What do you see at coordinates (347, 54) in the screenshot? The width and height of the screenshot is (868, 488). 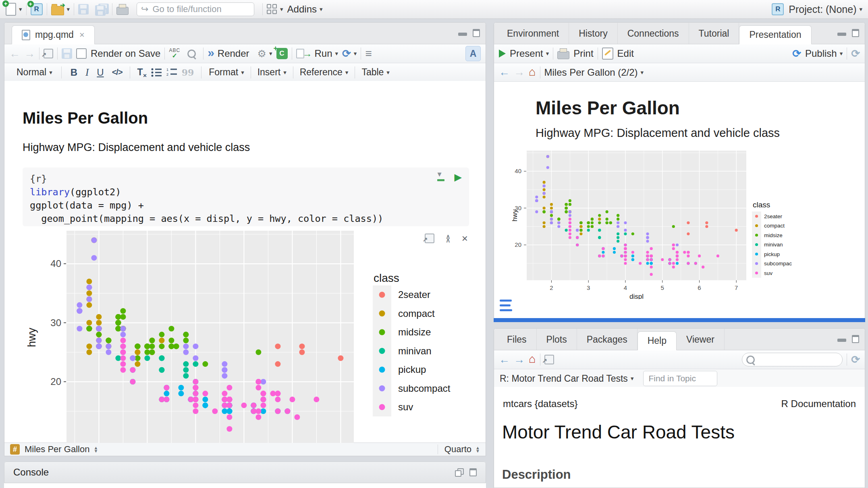 I see `rerun-icon: ⟳` at bounding box center [347, 54].